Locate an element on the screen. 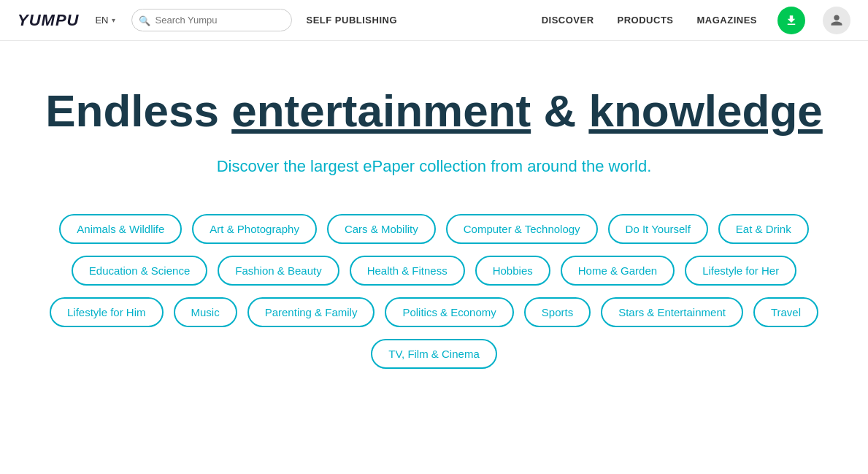 This screenshot has height=474, width=868. hero-title: Endless entertainment & knowledge is located at coordinates (434, 111).